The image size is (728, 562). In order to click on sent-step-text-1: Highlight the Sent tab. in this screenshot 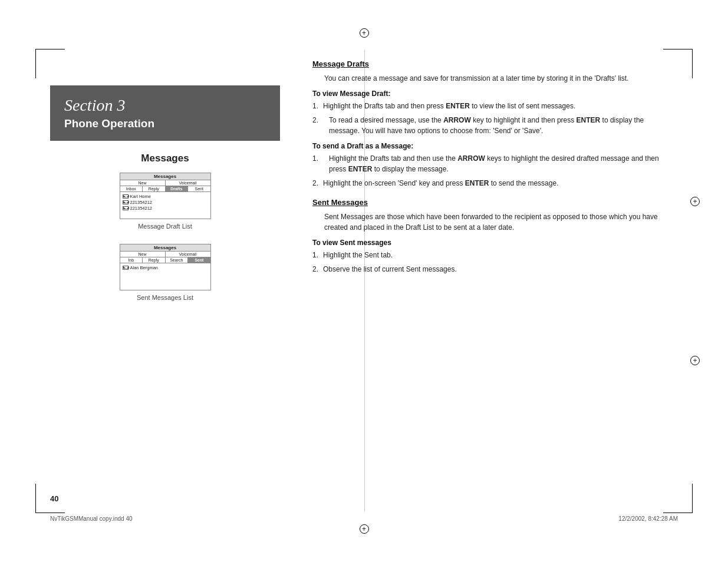, I will do `click(498, 255)`.